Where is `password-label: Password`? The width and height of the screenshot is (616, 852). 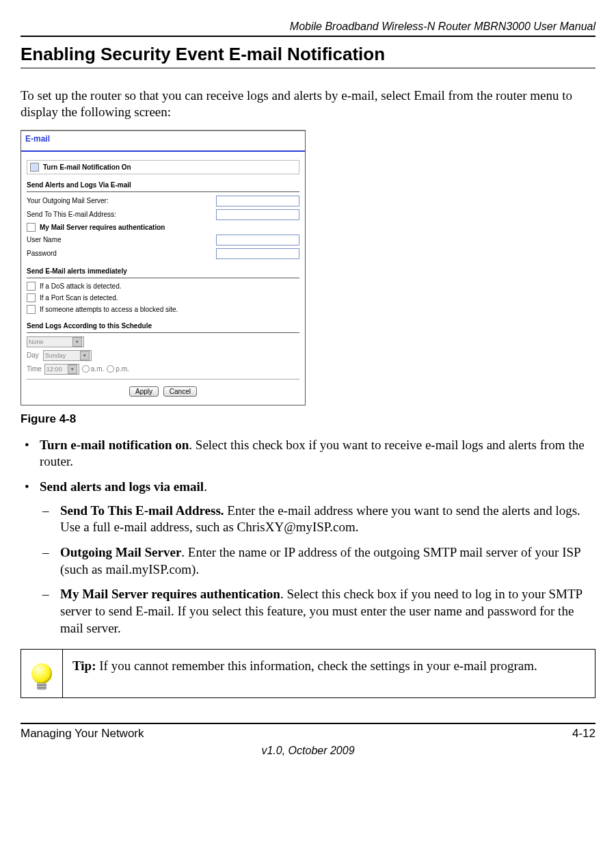
password-label: Password is located at coordinates (122, 253).